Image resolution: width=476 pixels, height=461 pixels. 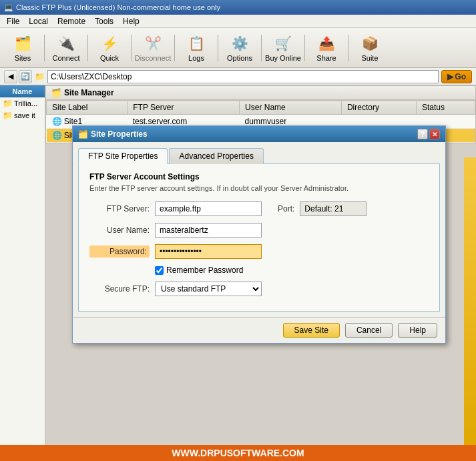 What do you see at coordinates (370, 48) in the screenshot?
I see `suite-button: 📦 Suite` at bounding box center [370, 48].